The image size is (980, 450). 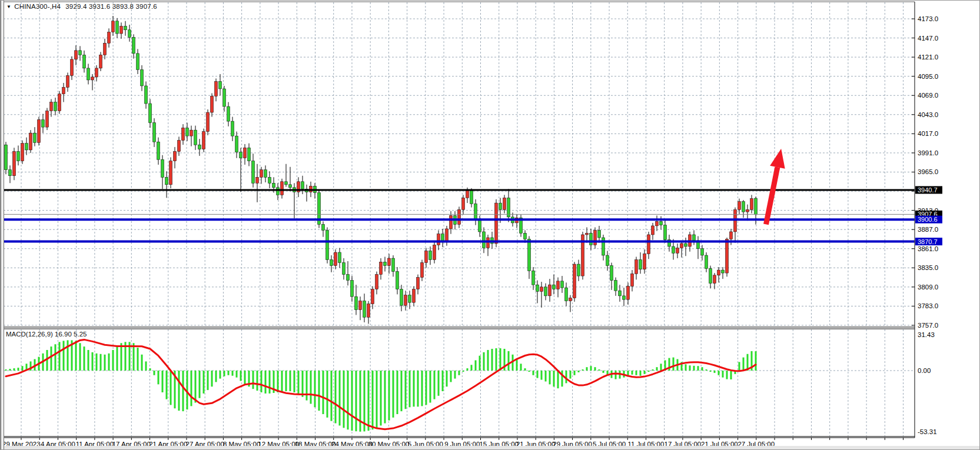 What do you see at coordinates (928, 242) in the screenshot?
I see `price-badge-label: 3870.7` at bounding box center [928, 242].